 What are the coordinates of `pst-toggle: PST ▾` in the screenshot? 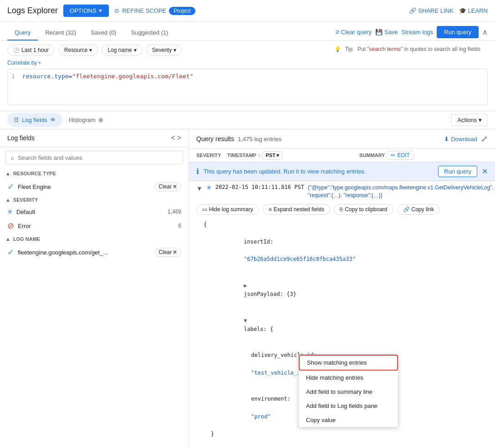 It's located at (272, 156).